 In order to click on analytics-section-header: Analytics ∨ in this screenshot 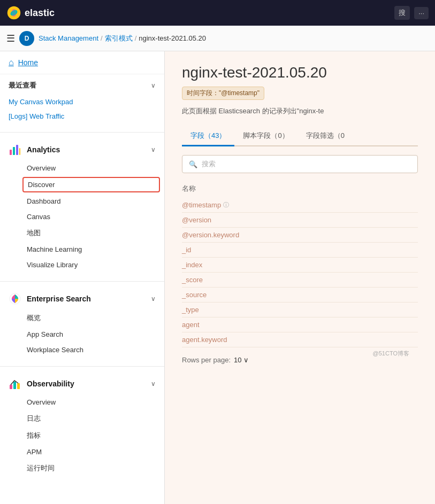, I will do `click(82, 149)`.